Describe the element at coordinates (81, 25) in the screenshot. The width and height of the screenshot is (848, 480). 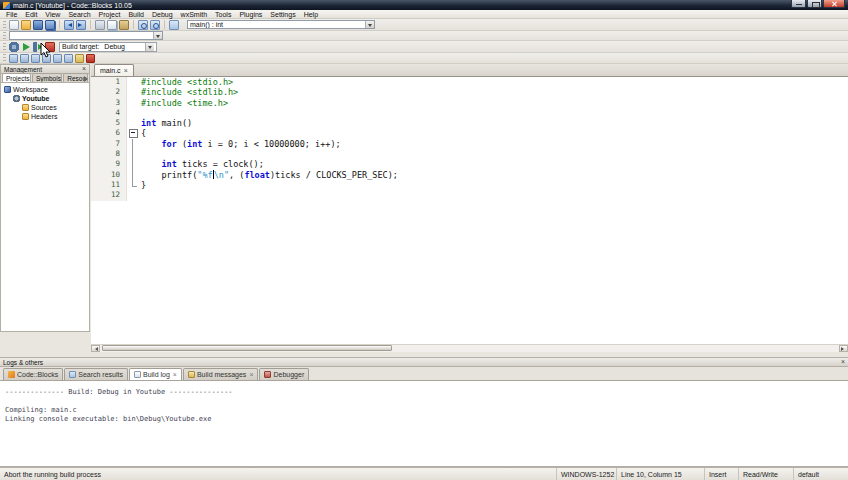
I see `redo-icon` at that location.